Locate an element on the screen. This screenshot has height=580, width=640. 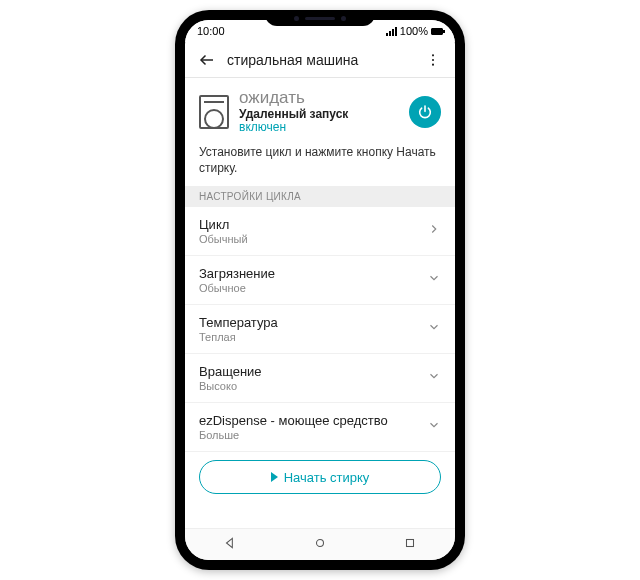
app-bar: стиральная машина is located at coordinates (320, 60).